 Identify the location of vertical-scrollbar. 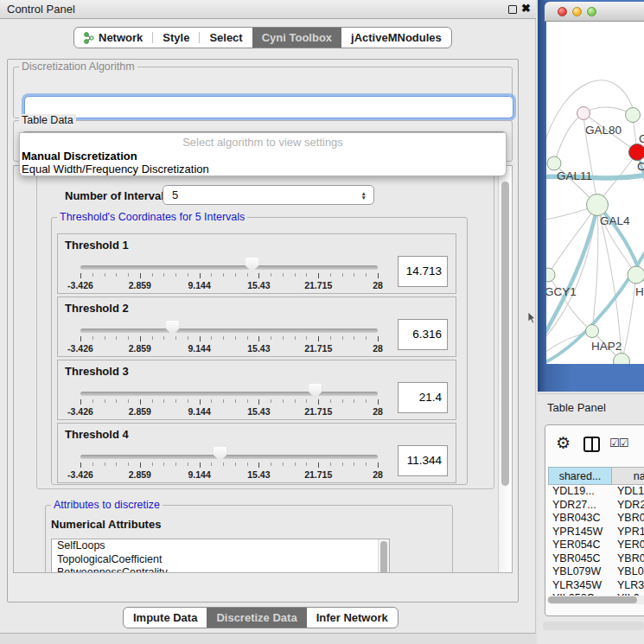
(505, 369).